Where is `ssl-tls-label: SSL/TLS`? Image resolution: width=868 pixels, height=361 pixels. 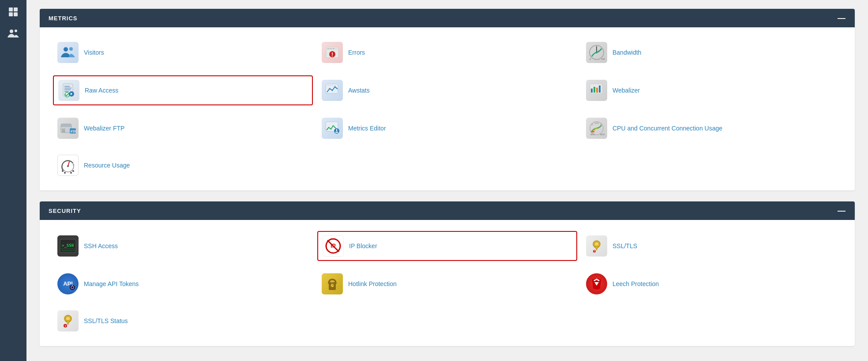
ssl-tls-label: SSL/TLS is located at coordinates (625, 246).